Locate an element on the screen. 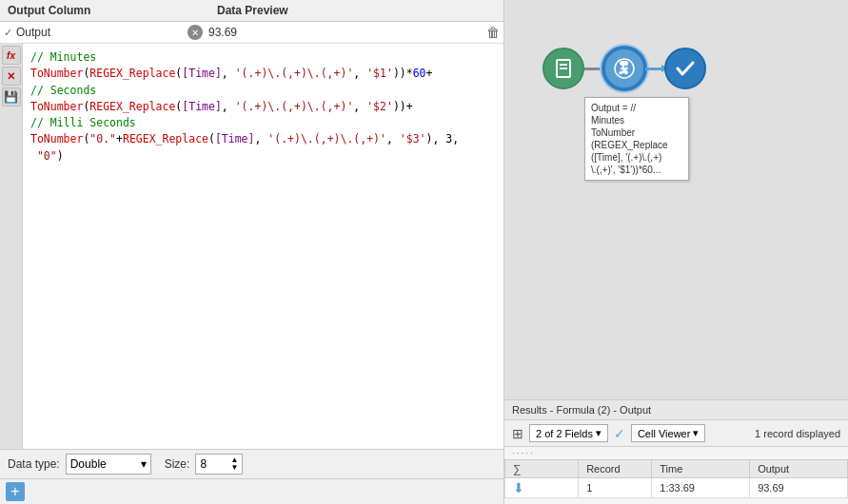  grid-icon: ⊞ is located at coordinates (518, 434).